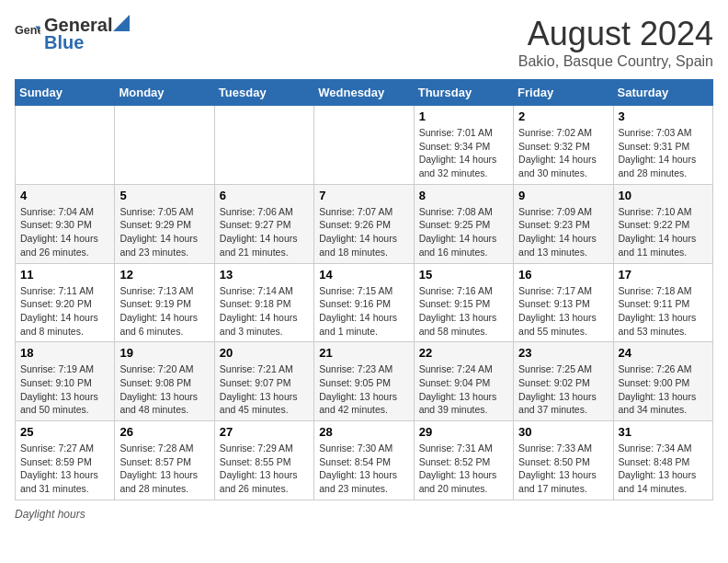 Image resolution: width=728 pixels, height=563 pixels. I want to click on day-info: Sunrise: 7:17 AM Sunset: 9:13 PM Dayligh…, so click(563, 311).